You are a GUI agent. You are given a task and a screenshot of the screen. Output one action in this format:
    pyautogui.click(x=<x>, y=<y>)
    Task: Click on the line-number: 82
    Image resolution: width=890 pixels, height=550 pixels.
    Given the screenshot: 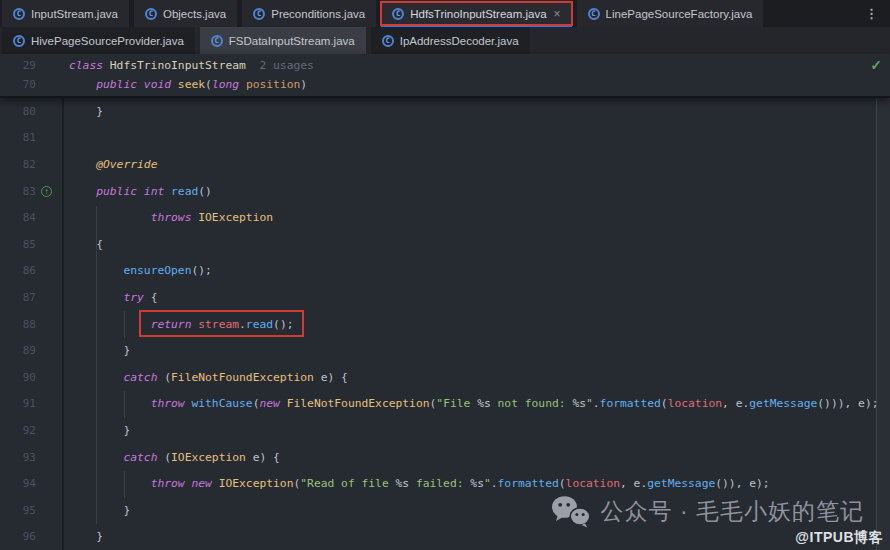 What is the action you would take?
    pyautogui.click(x=18, y=164)
    